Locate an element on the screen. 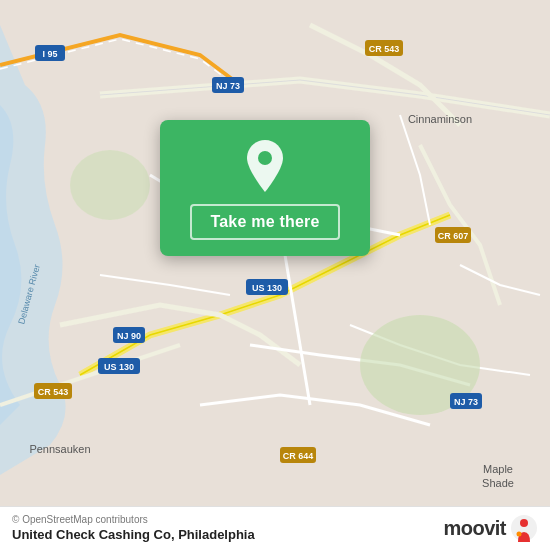 The height and width of the screenshot is (550, 550). take-me-there-button: Take me there is located at coordinates (264, 222).